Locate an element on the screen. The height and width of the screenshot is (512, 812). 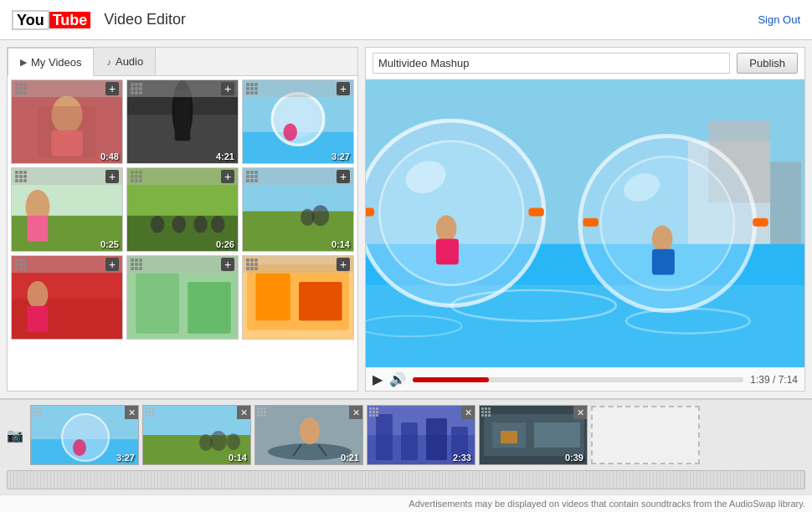
add-video-8-btn: + is located at coordinates (228, 264).